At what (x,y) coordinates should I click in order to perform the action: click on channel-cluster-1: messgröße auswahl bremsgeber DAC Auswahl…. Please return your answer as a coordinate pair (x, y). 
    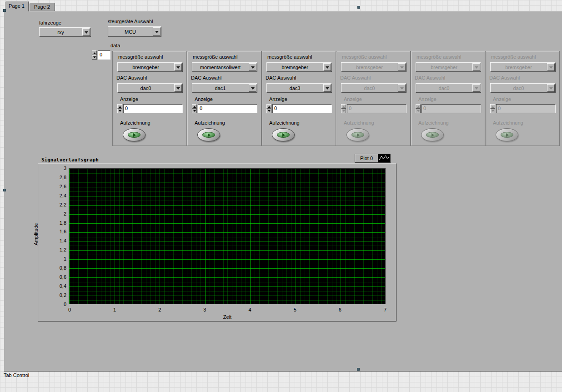
    Looking at the image, I should click on (150, 98).